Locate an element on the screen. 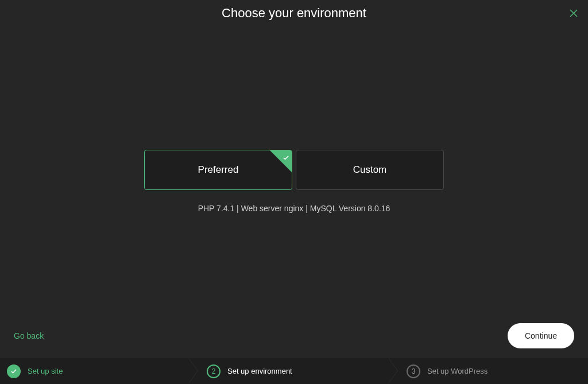 The image size is (588, 384). option-custom-label: Custom is located at coordinates (370, 170).